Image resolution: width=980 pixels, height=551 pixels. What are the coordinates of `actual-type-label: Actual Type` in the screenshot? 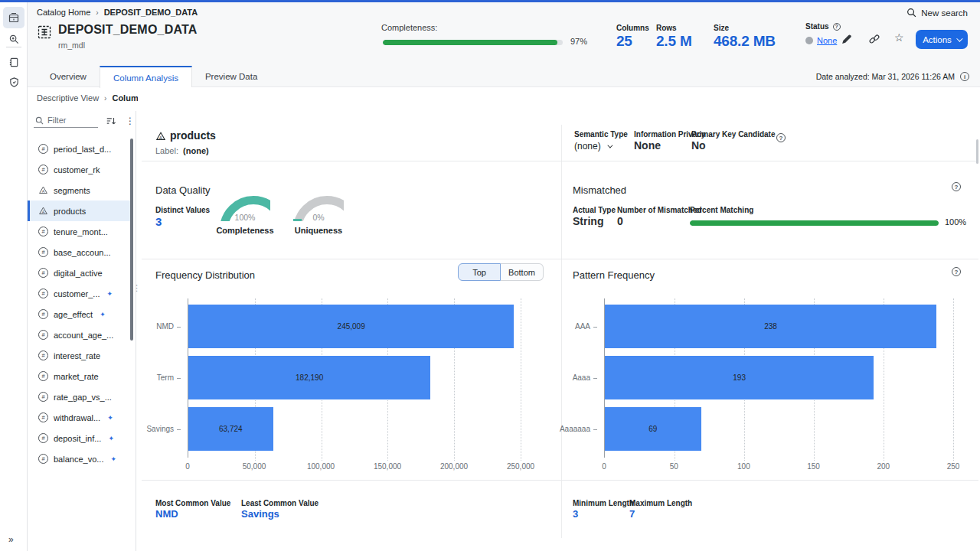 It's located at (594, 210).